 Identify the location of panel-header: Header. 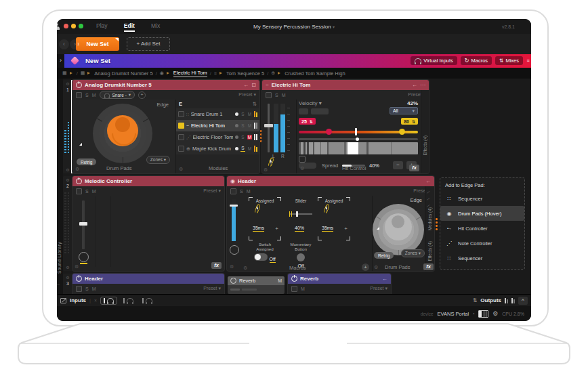
(148, 279).